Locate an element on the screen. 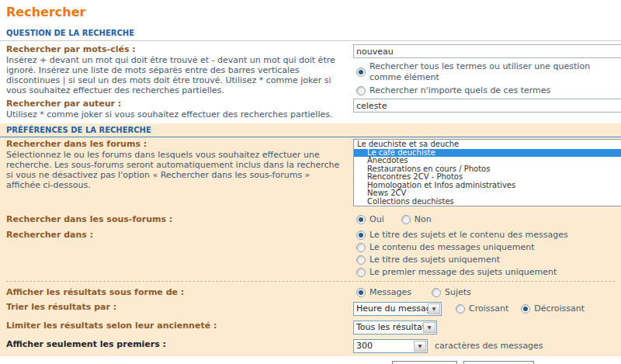  forum-option: Anecdotes is located at coordinates (487, 161).